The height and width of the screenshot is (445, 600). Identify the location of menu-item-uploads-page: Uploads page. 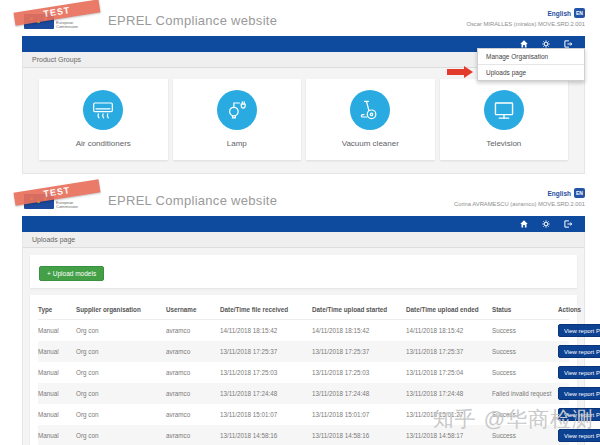
(531, 72).